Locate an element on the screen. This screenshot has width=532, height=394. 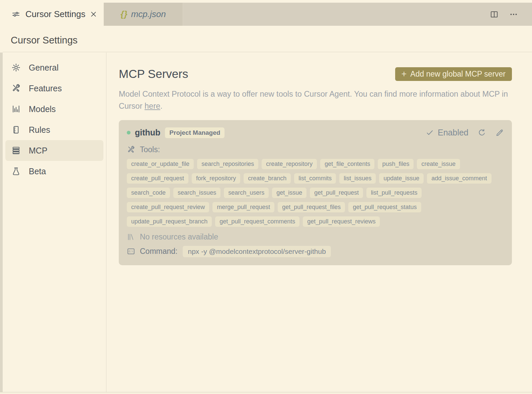
command-value: npx -y @modelcontextprotocol/server-gith… is located at coordinates (257, 252).